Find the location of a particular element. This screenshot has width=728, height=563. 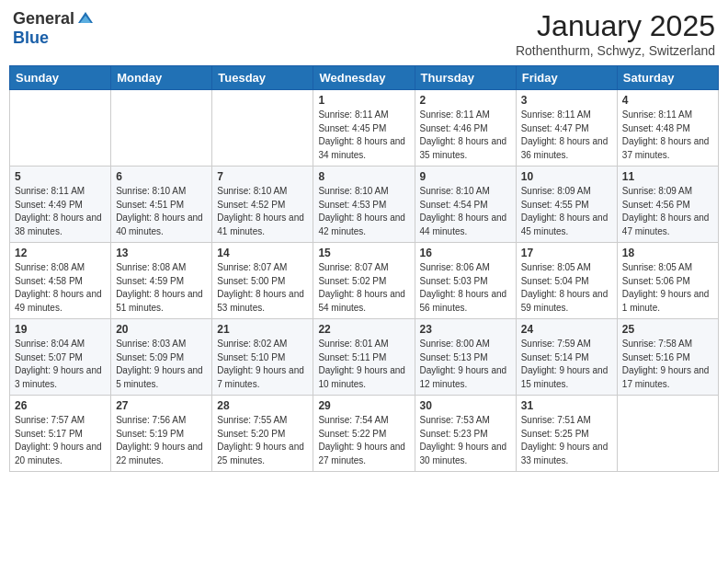

calendar-cell: 29Sunrise: 7:54 AMSunset: 5:22 PMDayligh… is located at coordinates (364, 434).